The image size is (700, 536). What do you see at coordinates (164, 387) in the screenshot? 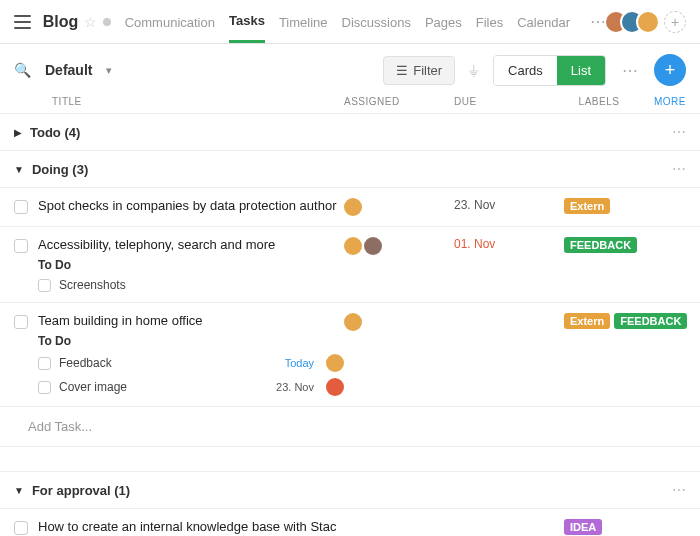
I see `subtask-name: Cover image` at bounding box center [164, 387].